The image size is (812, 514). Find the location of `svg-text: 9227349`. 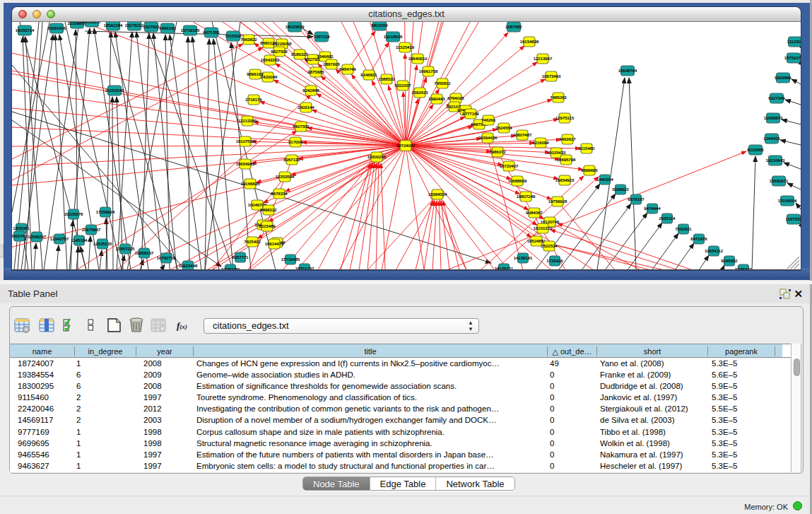

svg-text: 9227349 is located at coordinates (777, 98).